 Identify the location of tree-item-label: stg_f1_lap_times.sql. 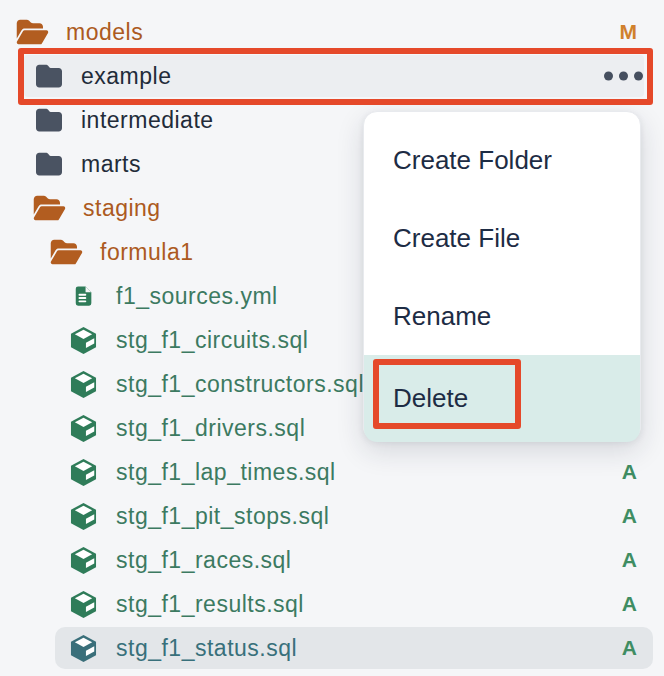
(226, 472).